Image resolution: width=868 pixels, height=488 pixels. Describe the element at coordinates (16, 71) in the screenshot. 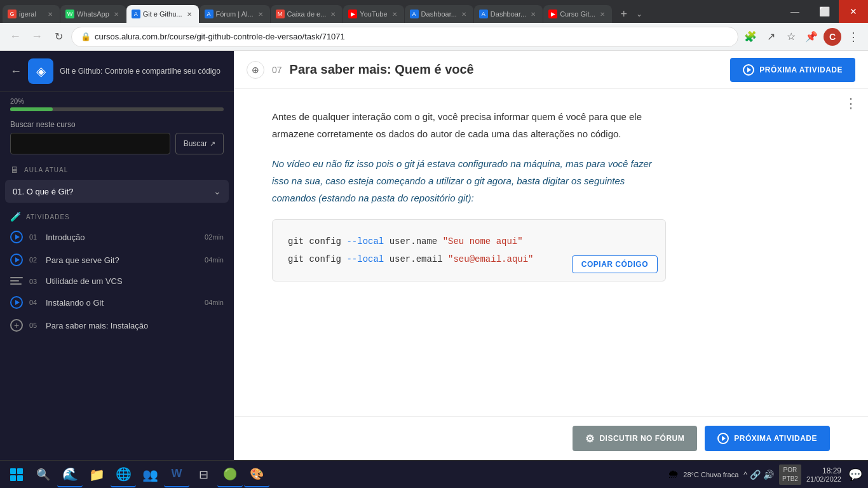

I see `sidebar-back-button: ←` at that location.